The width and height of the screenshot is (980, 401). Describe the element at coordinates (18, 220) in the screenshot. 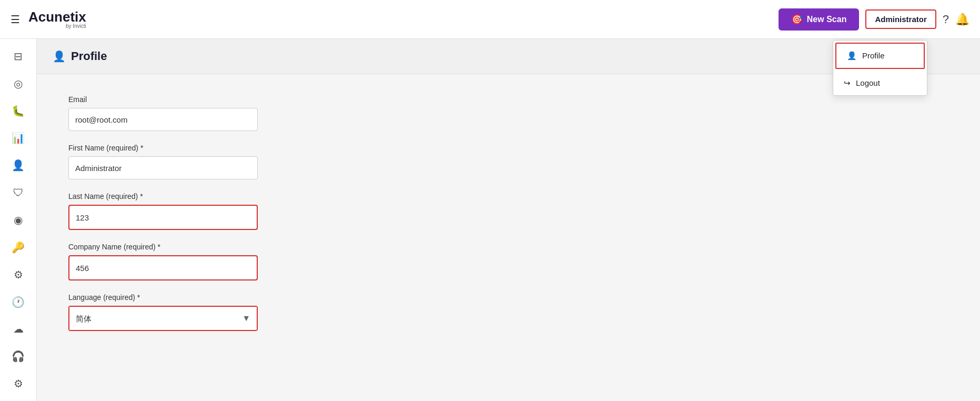

I see `sidebar: ⊟ ◎ 🐛 📊 👤 🛡 ◉ 🔑 ⚙ 🕐 ☁ 🎧 ⚙` at that location.